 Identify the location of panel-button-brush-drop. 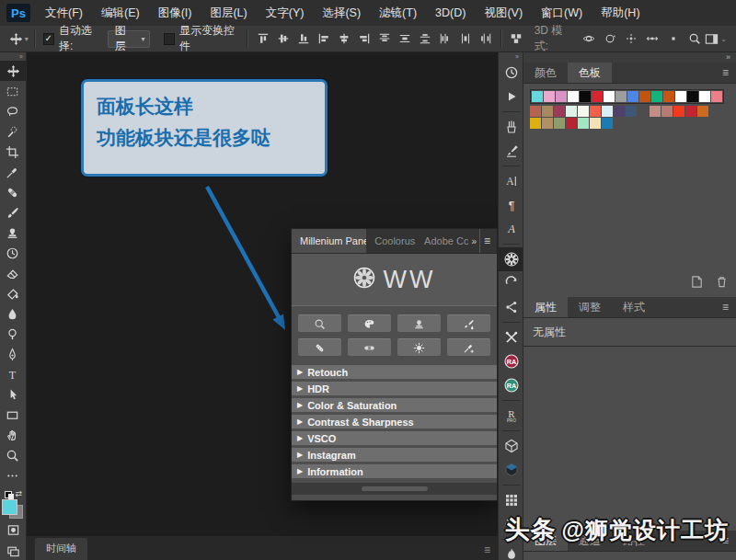
(469, 324).